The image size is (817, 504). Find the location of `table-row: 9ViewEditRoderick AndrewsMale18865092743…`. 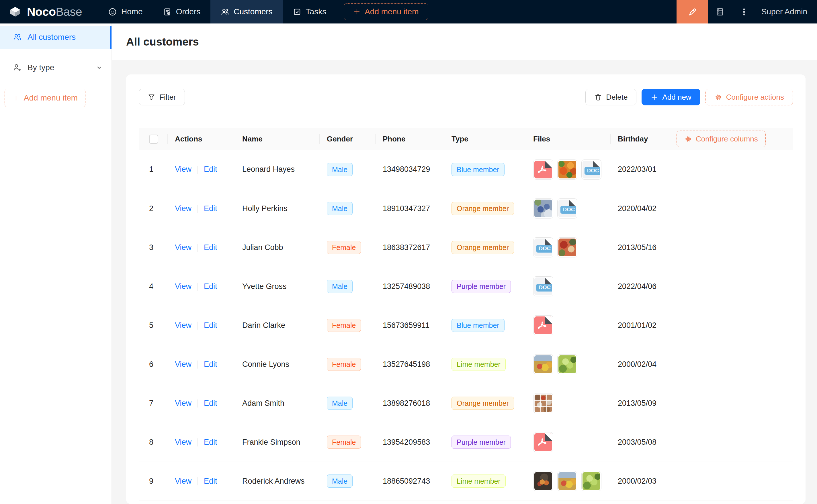

table-row: 9ViewEditRoderick AndrewsMale18865092743… is located at coordinates (466, 481).